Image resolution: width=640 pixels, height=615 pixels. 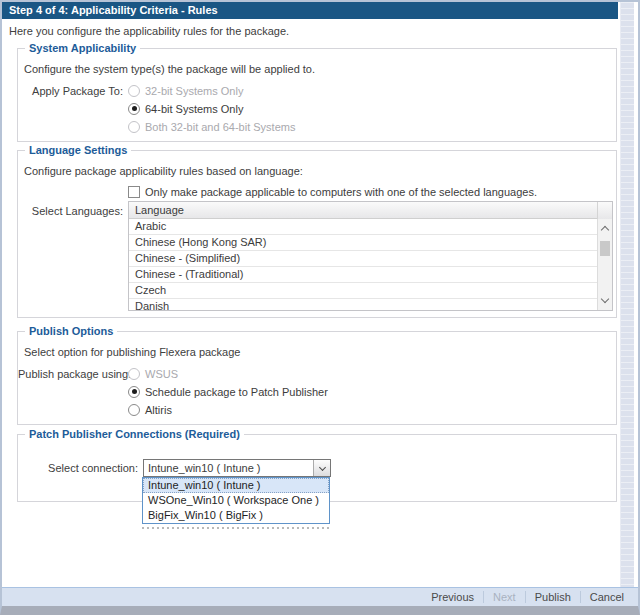 I want to click on list-item: Czech, so click(x=363, y=291).